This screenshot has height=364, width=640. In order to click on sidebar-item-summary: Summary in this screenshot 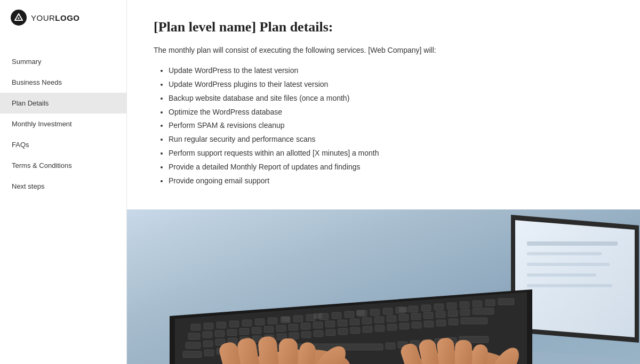, I will do `click(63, 62)`.